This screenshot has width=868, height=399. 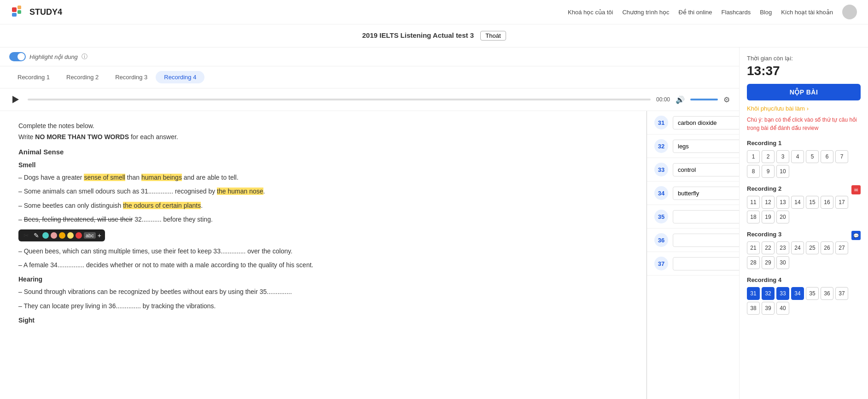 I want to click on question-number-31: 31, so click(x=661, y=123).